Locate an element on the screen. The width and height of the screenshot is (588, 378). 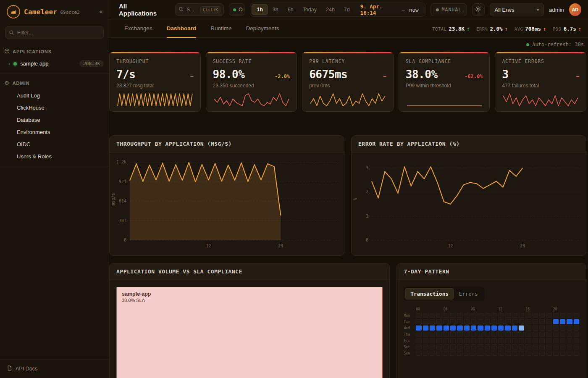
throughput-chart-panel: THROUGHPUT BY APPLICATION (MSG/S) 1.2k92… is located at coordinates (227, 196).